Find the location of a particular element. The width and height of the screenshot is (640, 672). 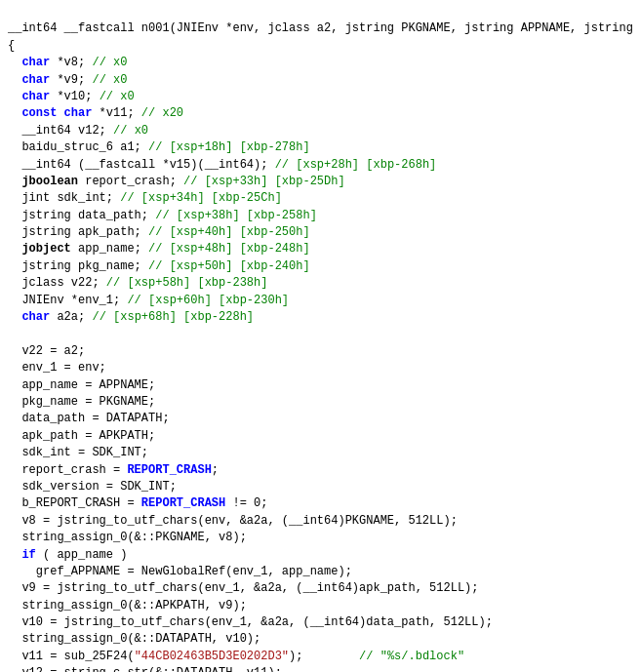

code-line: b_REPORT_CRASH = REPORT_CRASH != 0; is located at coordinates (320, 503).